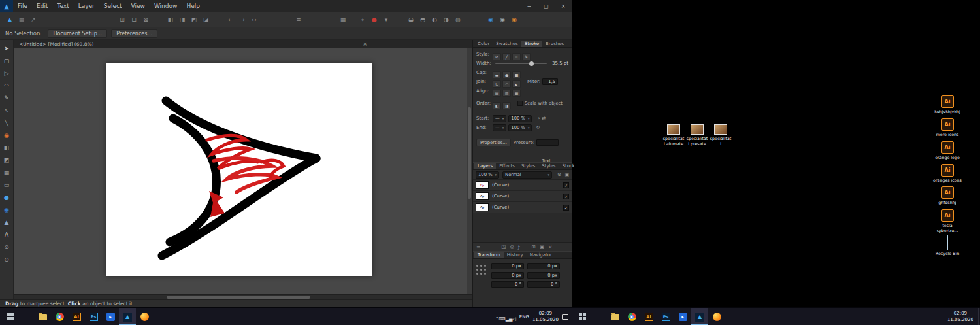 This screenshot has height=325, width=980. What do you see at coordinates (386, 20) in the screenshot?
I see `snapping-menu-icon: ▾` at bounding box center [386, 20].